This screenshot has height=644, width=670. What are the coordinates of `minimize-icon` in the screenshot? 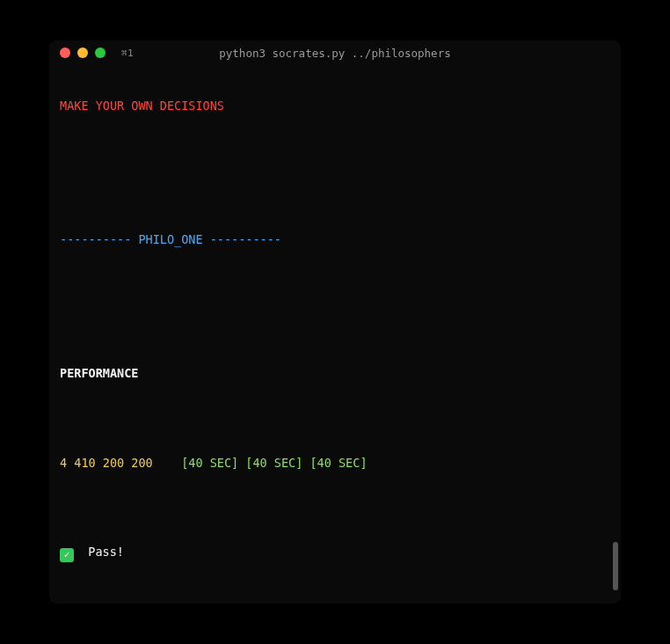 It's located at (83, 53).